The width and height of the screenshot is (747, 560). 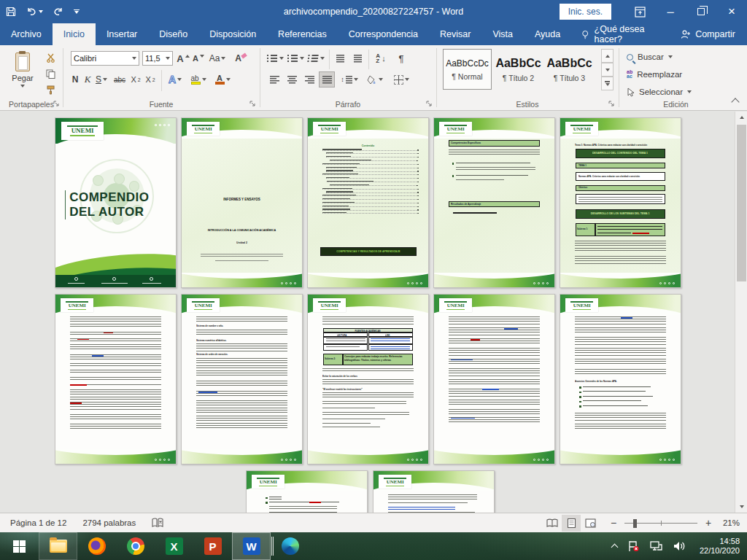 I want to click on taskbar-excel-icon: X, so click(x=174, y=546).